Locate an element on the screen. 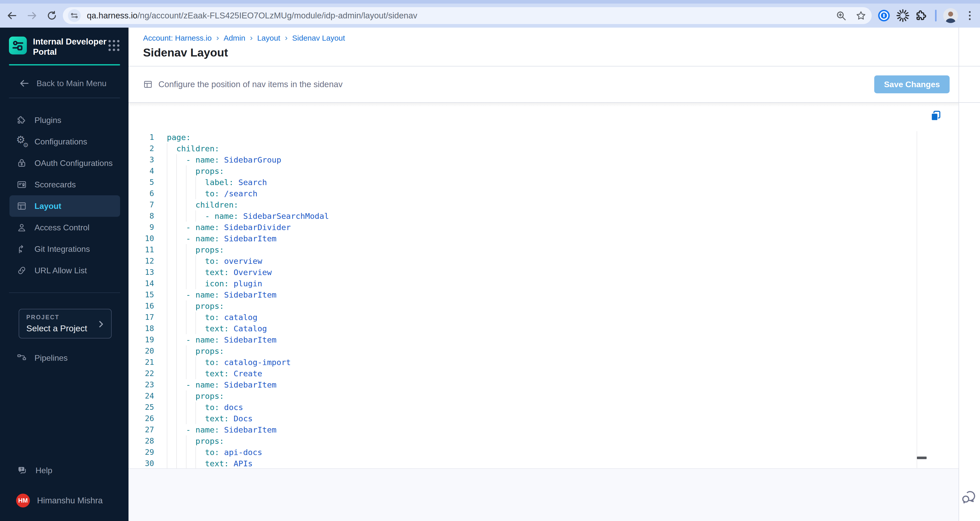  line-number: 11 is located at coordinates (142, 250).